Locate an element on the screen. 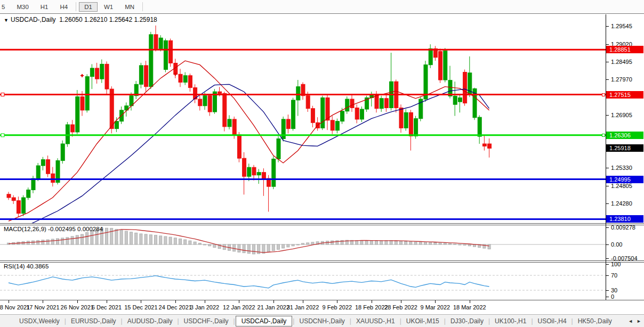 The width and height of the screenshot is (644, 327). timeframe-button-d1: D1 is located at coordinates (88, 7).